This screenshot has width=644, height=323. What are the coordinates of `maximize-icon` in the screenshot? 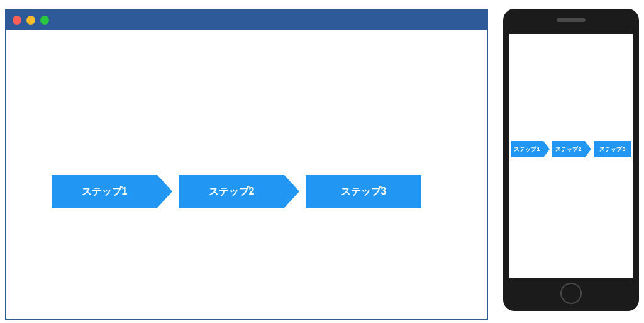 It's located at (45, 20).